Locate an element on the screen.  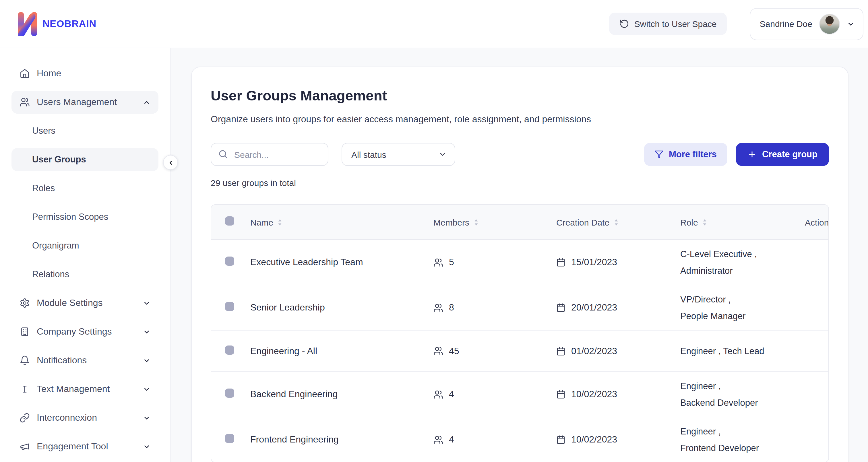
gear-icon is located at coordinates (25, 303).